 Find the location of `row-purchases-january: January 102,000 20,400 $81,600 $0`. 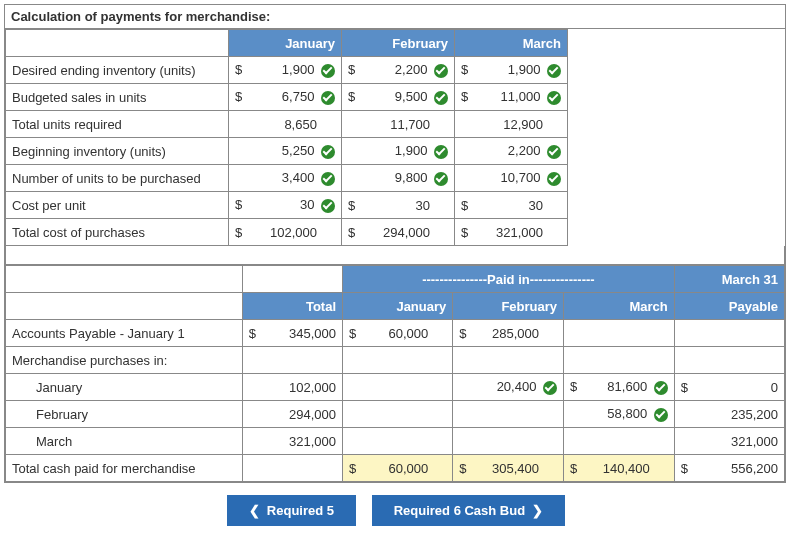

row-purchases-january: January 102,000 20,400 $81,600 $0 is located at coordinates (396, 388).